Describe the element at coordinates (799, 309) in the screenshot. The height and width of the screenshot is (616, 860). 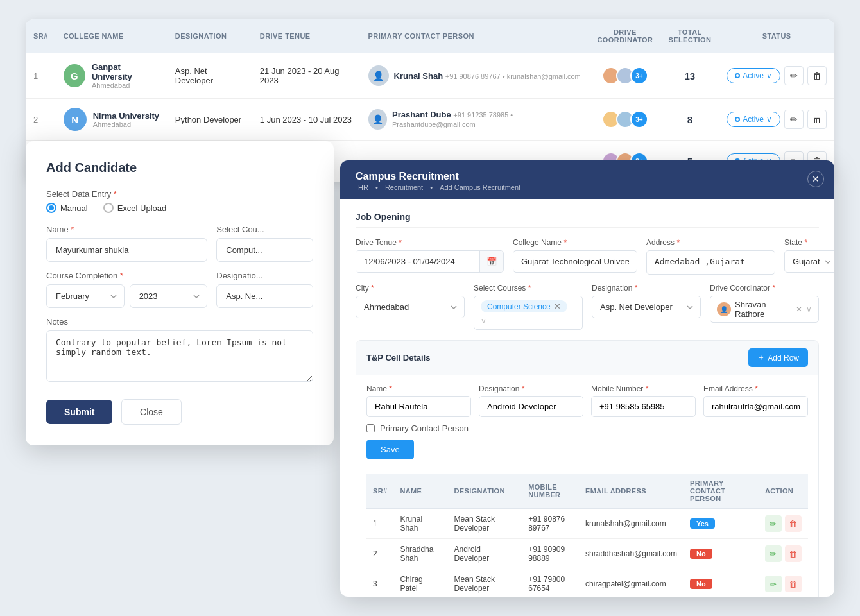
I see `coord-remove-btn: ✕` at that location.